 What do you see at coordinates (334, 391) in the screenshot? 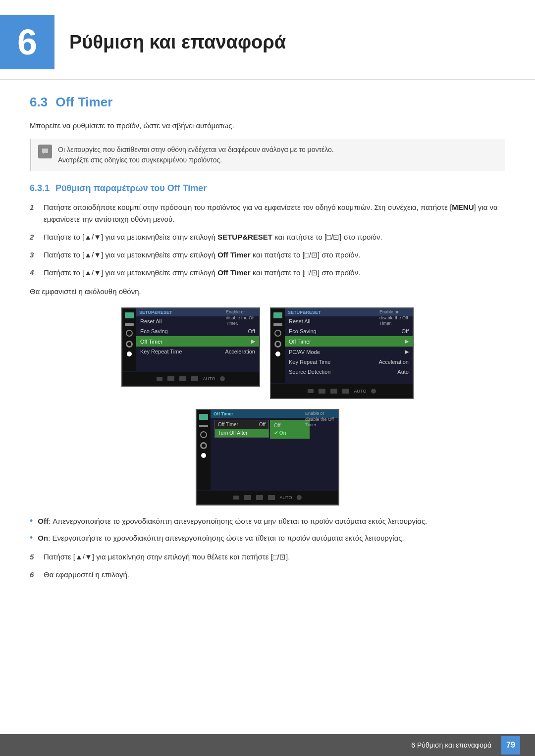
I see `bottom2-up` at bounding box center [334, 391].